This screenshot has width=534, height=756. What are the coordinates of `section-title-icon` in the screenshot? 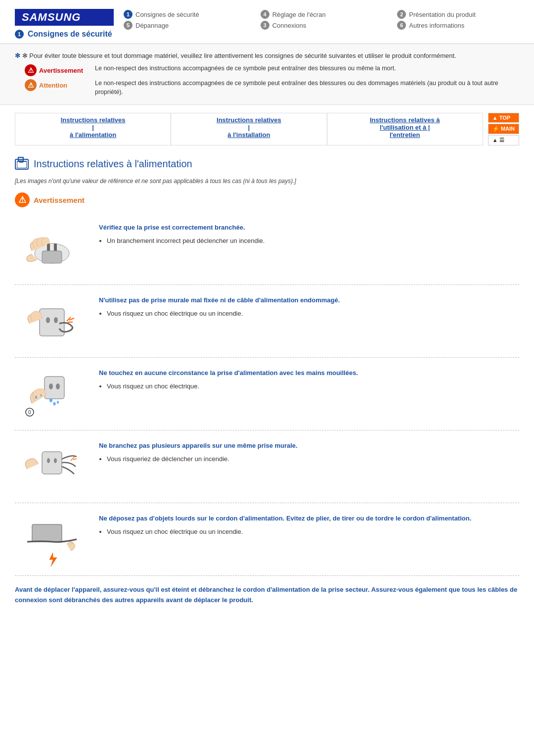 It's located at (22, 164).